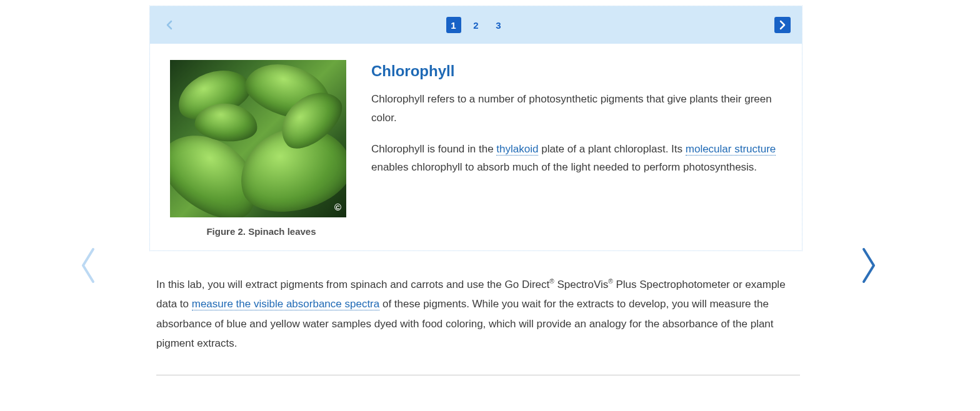 The height and width of the screenshot is (411, 980). Describe the element at coordinates (576, 109) in the screenshot. I see `card-paragraph-1: Chlorophyll refers to a number of photos…` at that location.